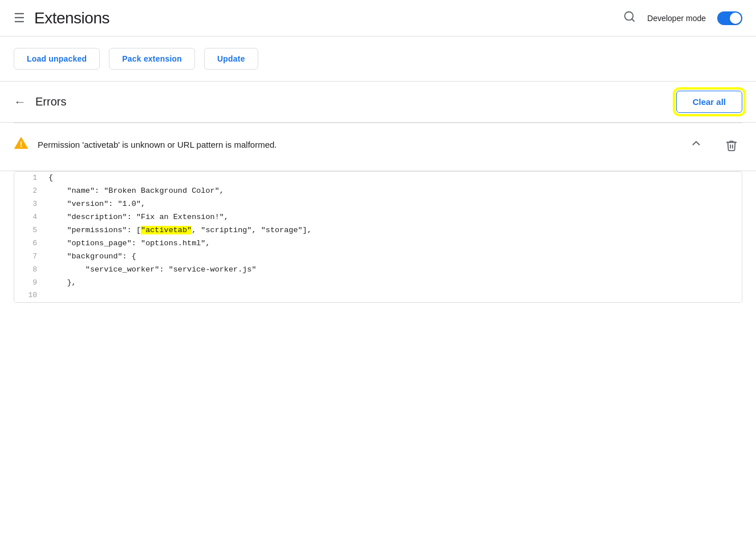 The image size is (756, 543). Describe the element at coordinates (29, 204) in the screenshot. I see `line-number: 3` at that location.